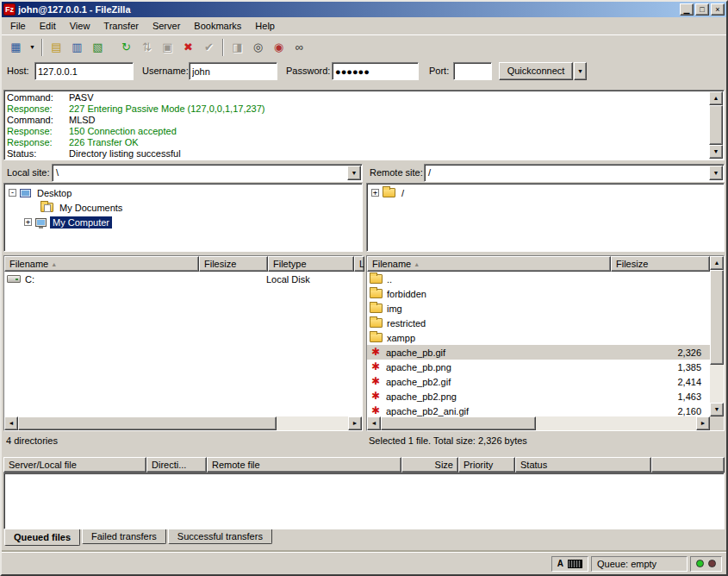  What do you see at coordinates (487, 465) in the screenshot?
I see `column-header-priority: Priority` at bounding box center [487, 465].